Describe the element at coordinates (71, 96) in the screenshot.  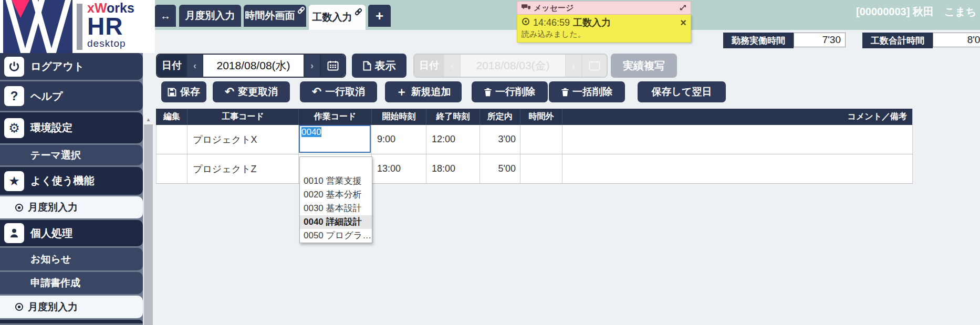
I see `sidebar-item-help: ? ヘルプ` at that location.